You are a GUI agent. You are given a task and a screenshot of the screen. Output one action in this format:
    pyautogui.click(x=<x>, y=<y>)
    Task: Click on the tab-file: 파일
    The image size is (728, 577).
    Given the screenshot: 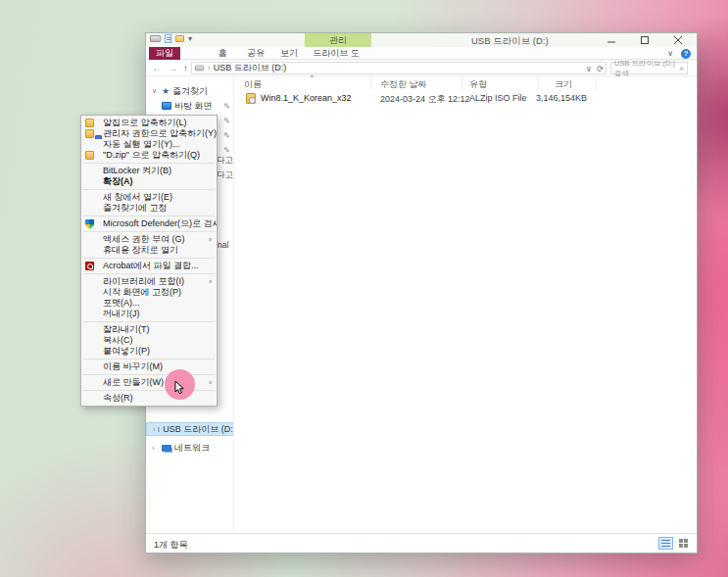 What is the action you would take?
    pyautogui.click(x=165, y=53)
    